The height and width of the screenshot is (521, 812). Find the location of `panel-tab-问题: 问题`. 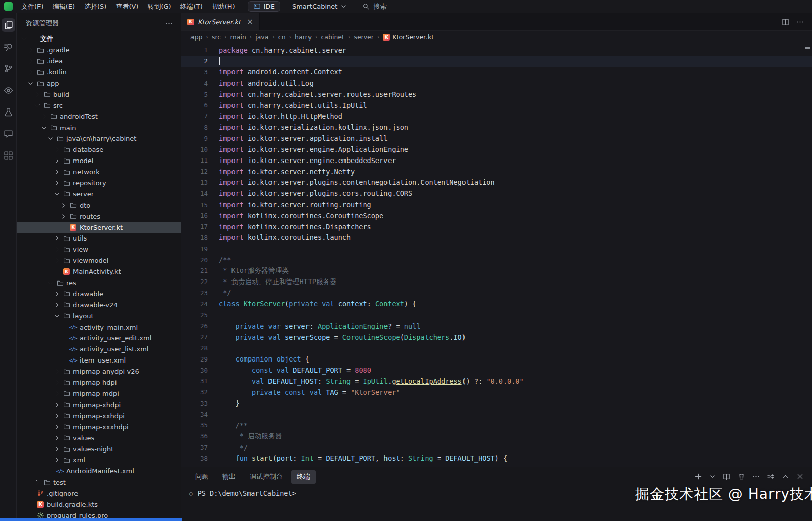

panel-tab-问题: 问题 is located at coordinates (202, 477).